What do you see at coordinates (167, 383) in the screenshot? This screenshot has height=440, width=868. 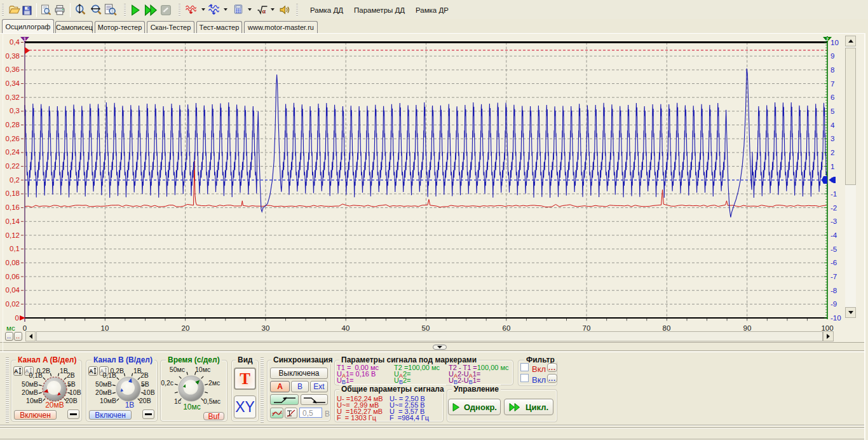 I see `svg-text: 0,2с` at bounding box center [167, 383].